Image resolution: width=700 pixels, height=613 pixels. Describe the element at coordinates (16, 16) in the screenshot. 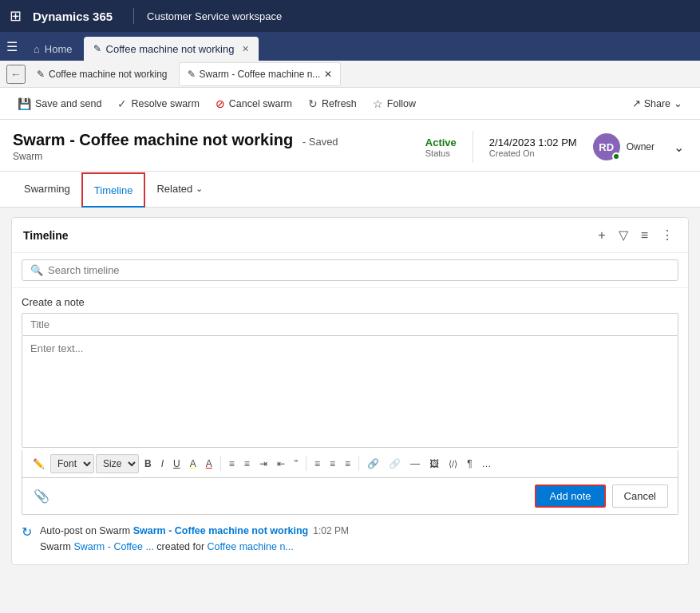

I see `grid-icon: ⊞` at that location.